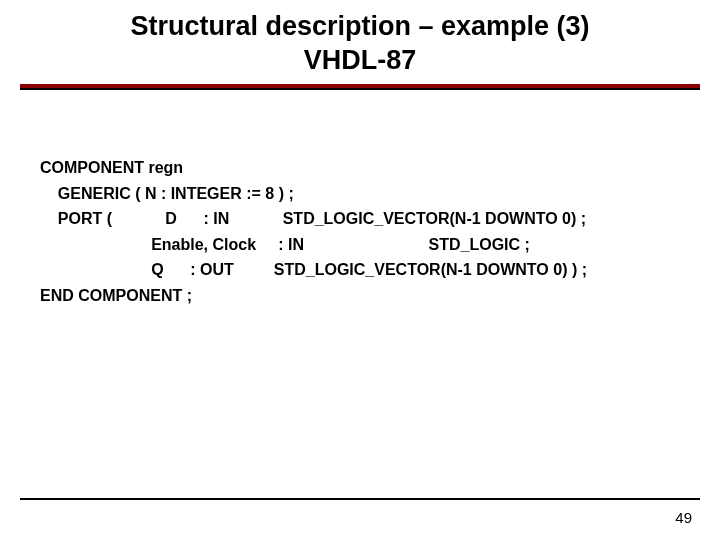 The image size is (720, 540). I want to click on title-line-2: VHDL-87, so click(360, 61).